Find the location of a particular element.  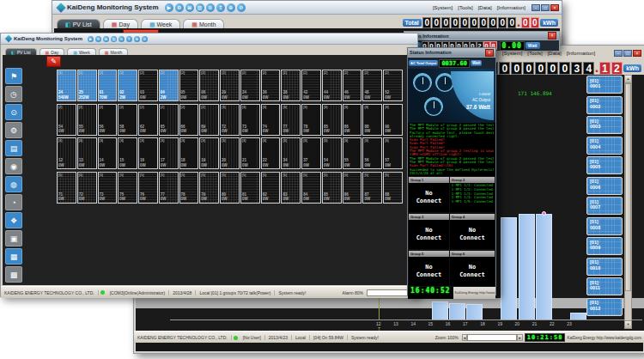

zoom-slider is located at coordinates (492, 338).